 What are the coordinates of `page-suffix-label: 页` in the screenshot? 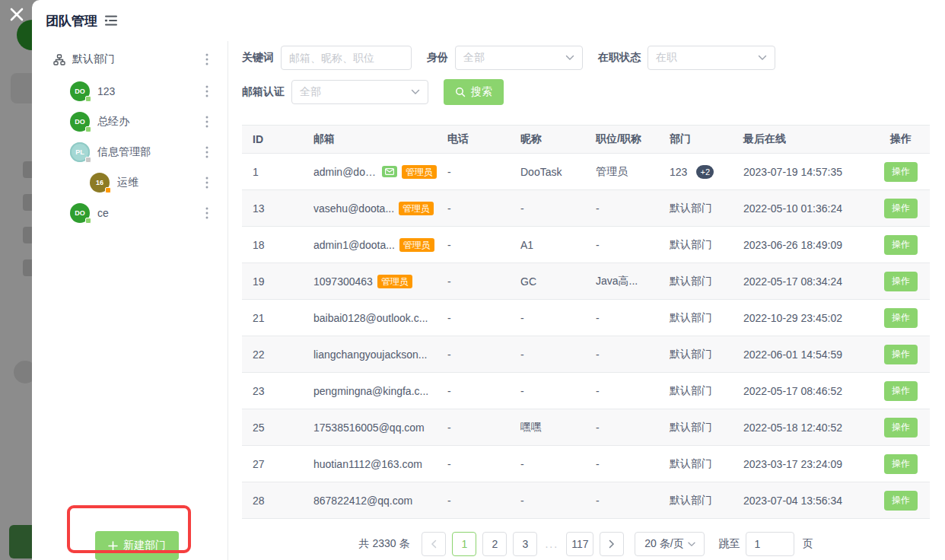 It's located at (807, 544).